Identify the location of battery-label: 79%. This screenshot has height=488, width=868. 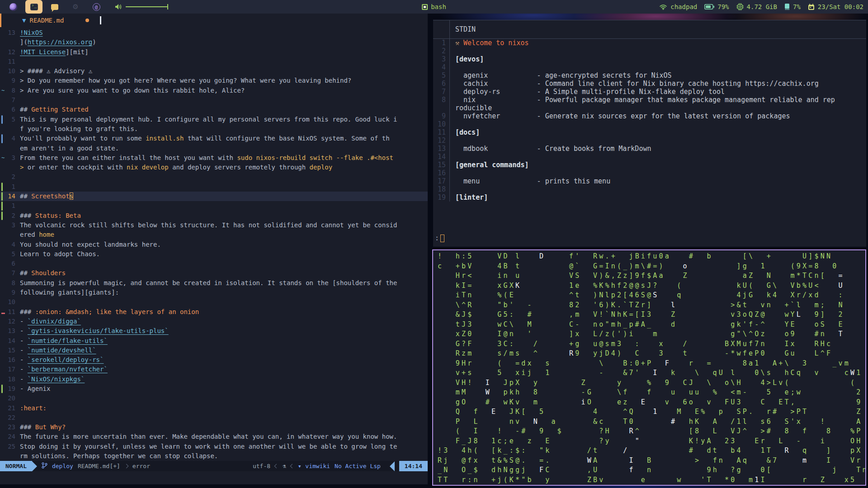
(723, 7).